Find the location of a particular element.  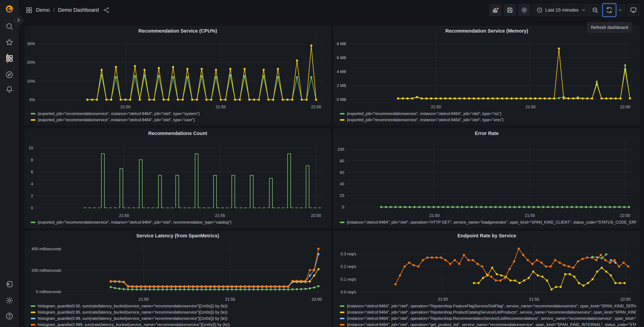

legend-item: histogram_quantile(0.99, sum(rate(latenc… is located at coordinates (179, 318).